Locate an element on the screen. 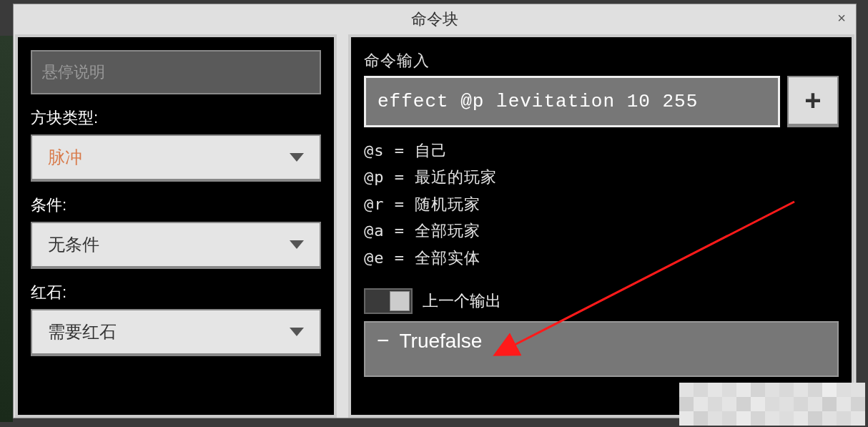 This screenshot has height=427, width=868. selector-line: @s = 自己 is located at coordinates (601, 150).